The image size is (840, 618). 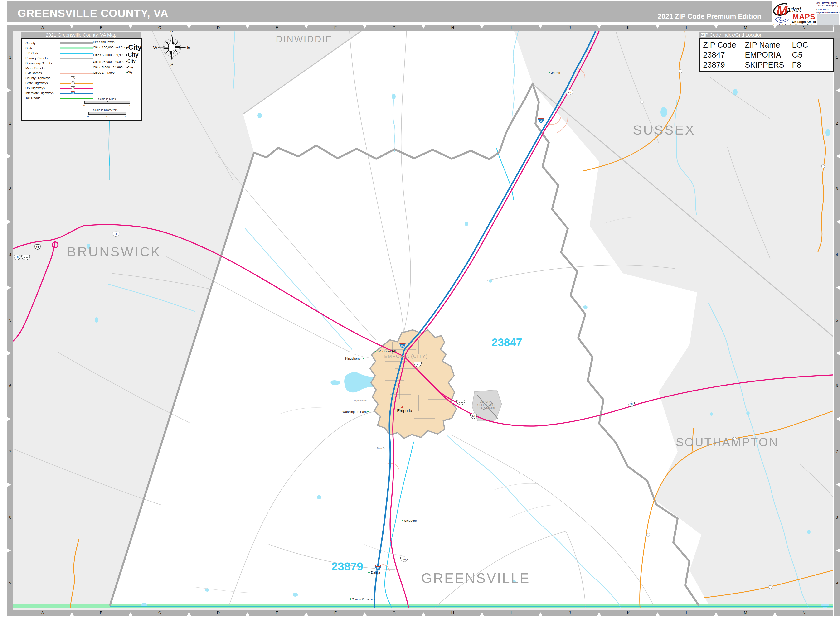 I want to click on legend-label: County Highways, so click(x=38, y=78).